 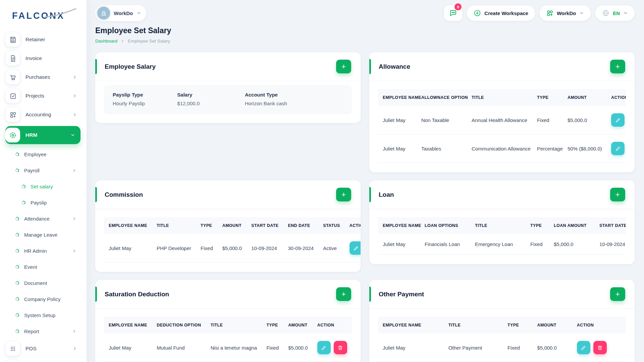 I want to click on sidebar-item-system-setup: System Setup, so click(x=43, y=315).